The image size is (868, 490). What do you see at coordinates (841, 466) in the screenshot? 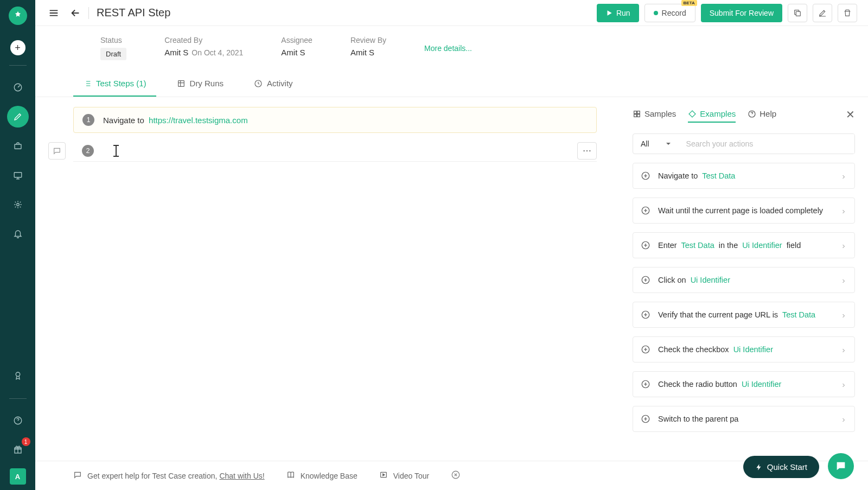
I see `chat-fab` at bounding box center [841, 466].